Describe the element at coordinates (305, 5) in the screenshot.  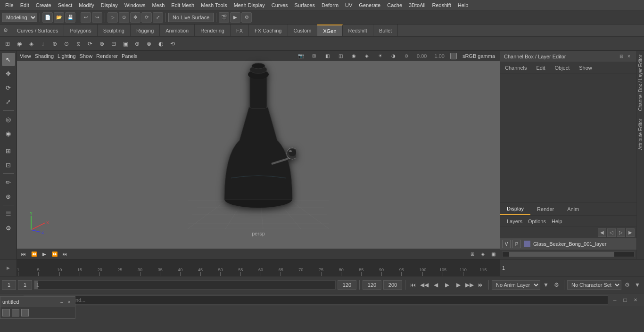
I see `menu-surfaces: Surfaces` at that location.